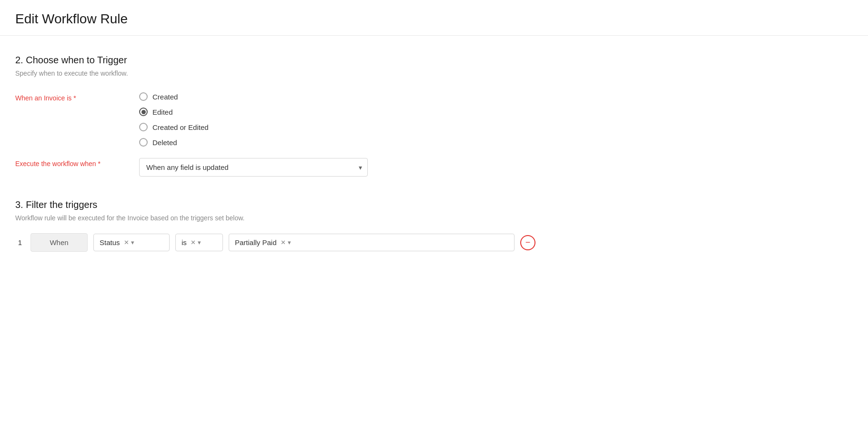  Describe the element at coordinates (199, 243) in the screenshot. I see `filter-condition-select: is ✕ ▾` at that location.